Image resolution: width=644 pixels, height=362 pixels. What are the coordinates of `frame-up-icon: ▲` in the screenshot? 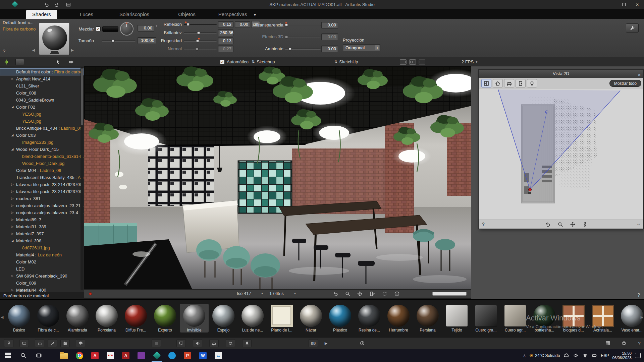 It's located at (295, 293).